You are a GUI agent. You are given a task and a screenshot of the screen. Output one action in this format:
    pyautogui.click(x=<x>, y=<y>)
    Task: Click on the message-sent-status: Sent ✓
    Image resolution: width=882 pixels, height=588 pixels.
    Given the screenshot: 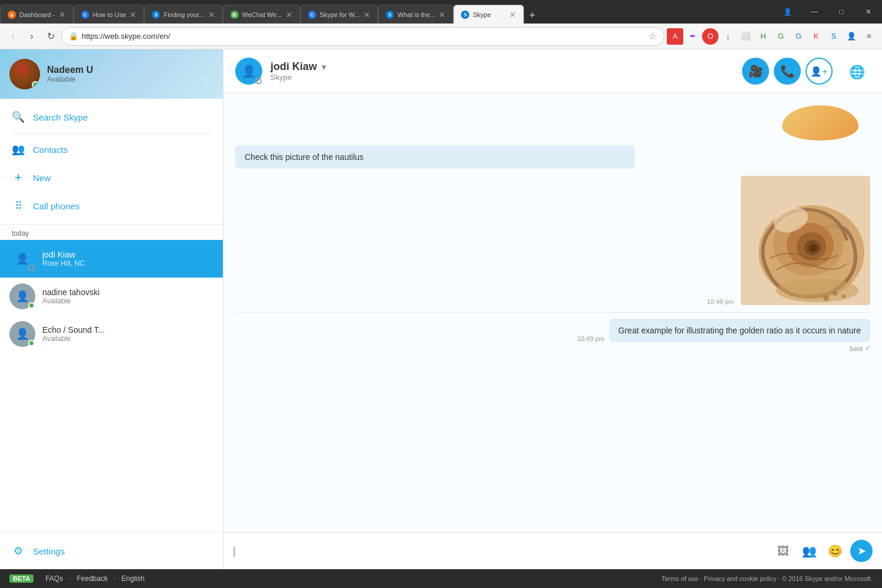 What is the action you would take?
    pyautogui.click(x=860, y=348)
    